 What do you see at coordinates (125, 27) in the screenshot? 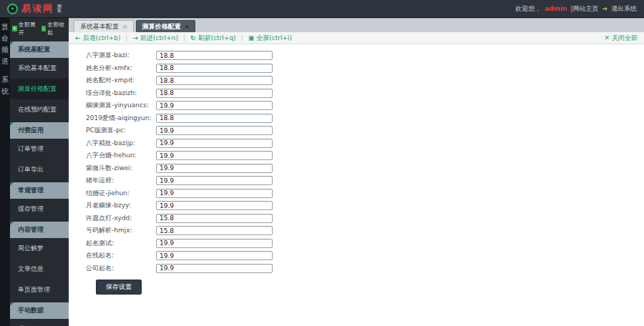
I see `tab-close-icon: ⊙` at bounding box center [125, 27].